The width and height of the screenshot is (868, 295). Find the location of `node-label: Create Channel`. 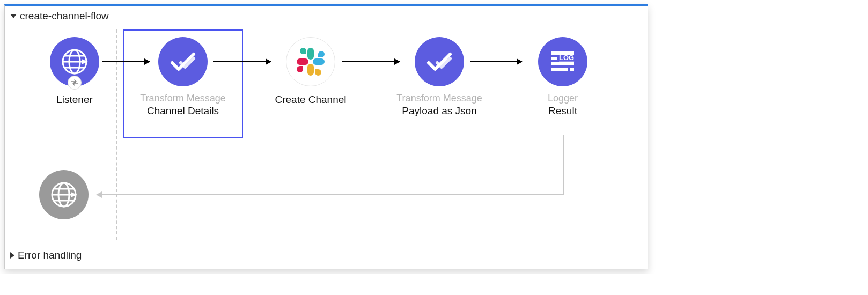

node-label: Create Channel is located at coordinates (311, 100).